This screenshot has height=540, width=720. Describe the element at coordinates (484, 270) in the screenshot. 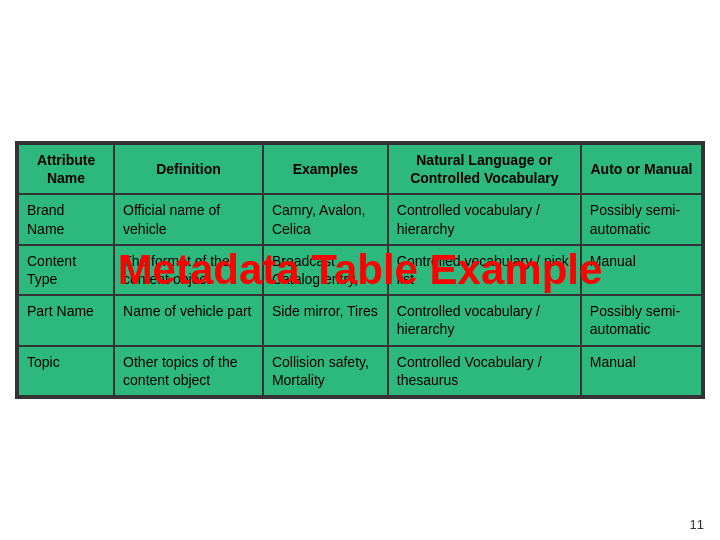

I see `cell-content-vocab: Controlled vocabulary / pick list` at that location.